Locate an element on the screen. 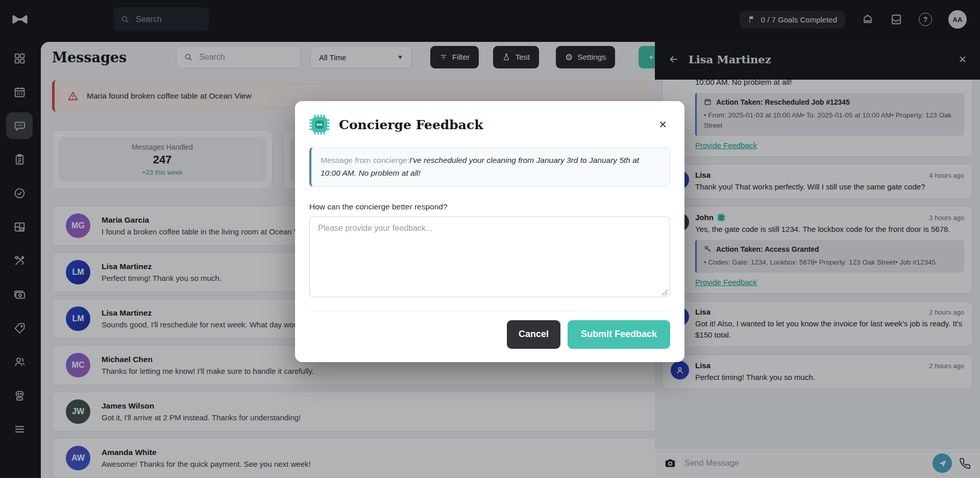 Image resolution: width=980 pixels, height=478 pixels. modal-title: Concierge Feedback is located at coordinates (411, 125).